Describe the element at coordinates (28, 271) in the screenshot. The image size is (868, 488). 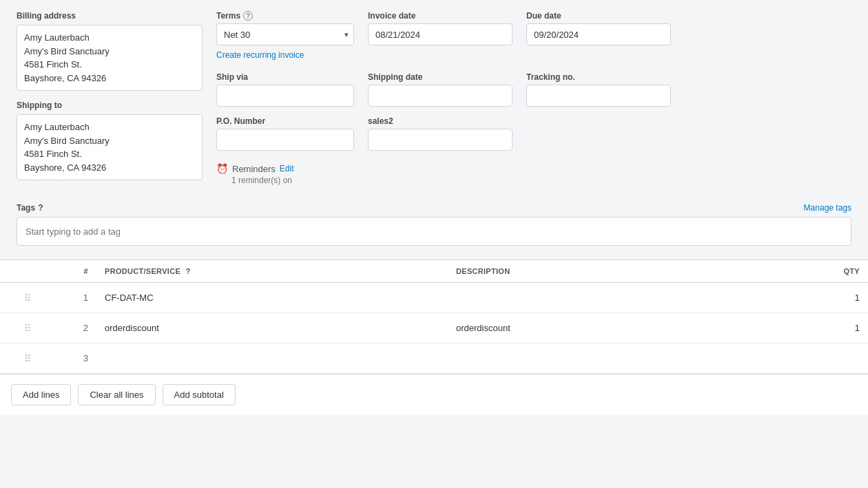
I see `col-drag` at that location.